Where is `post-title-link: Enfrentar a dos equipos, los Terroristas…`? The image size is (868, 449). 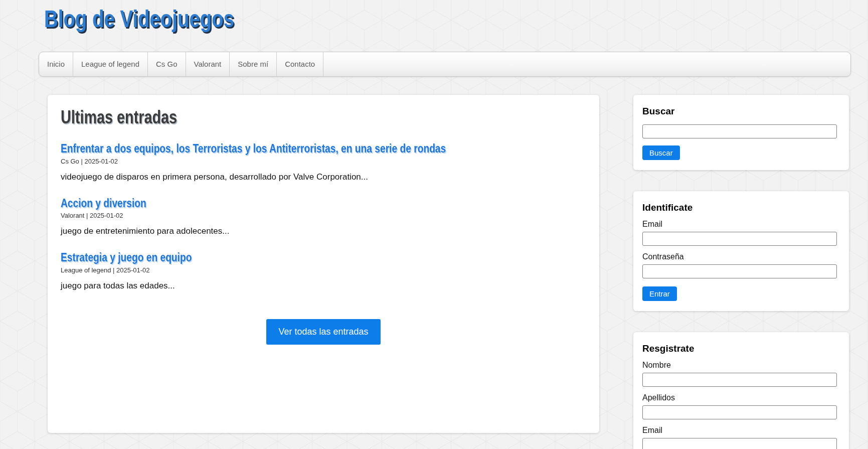 post-title-link: Enfrentar a dos equipos, los Terroristas… is located at coordinates (301, 148).